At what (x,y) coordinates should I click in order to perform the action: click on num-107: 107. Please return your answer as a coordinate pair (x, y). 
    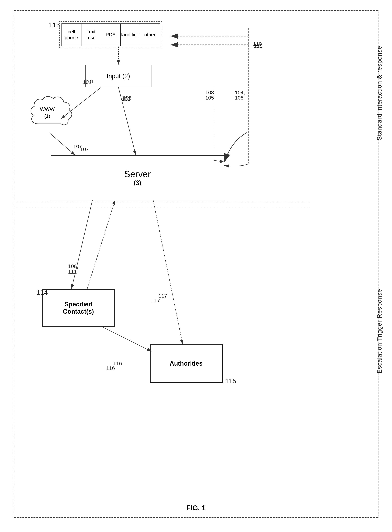
    Looking at the image, I should click on (84, 149).